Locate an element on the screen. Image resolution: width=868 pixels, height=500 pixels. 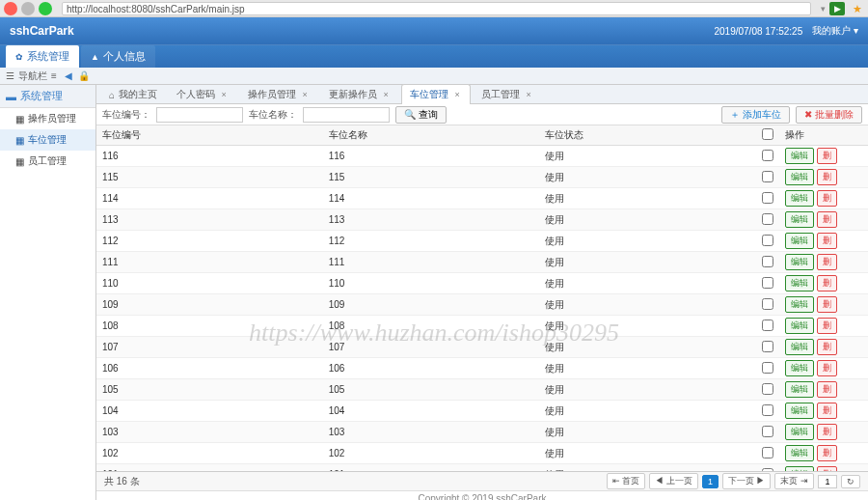
sidebar-item: ▦车位管理 is located at coordinates (48, 140).